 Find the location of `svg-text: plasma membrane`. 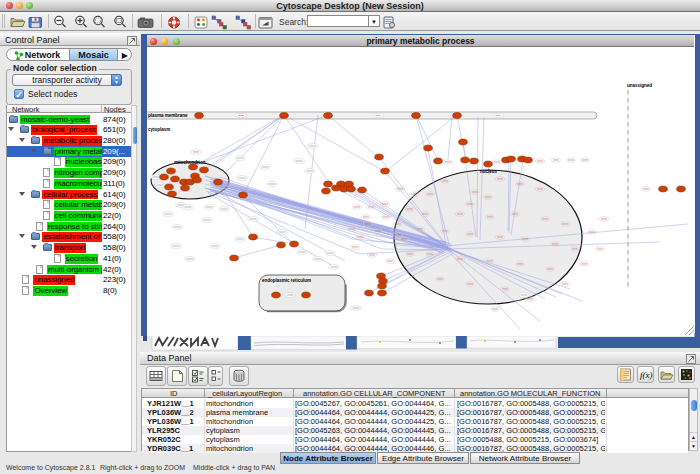

svg-text: plasma membrane is located at coordinates (168, 116).